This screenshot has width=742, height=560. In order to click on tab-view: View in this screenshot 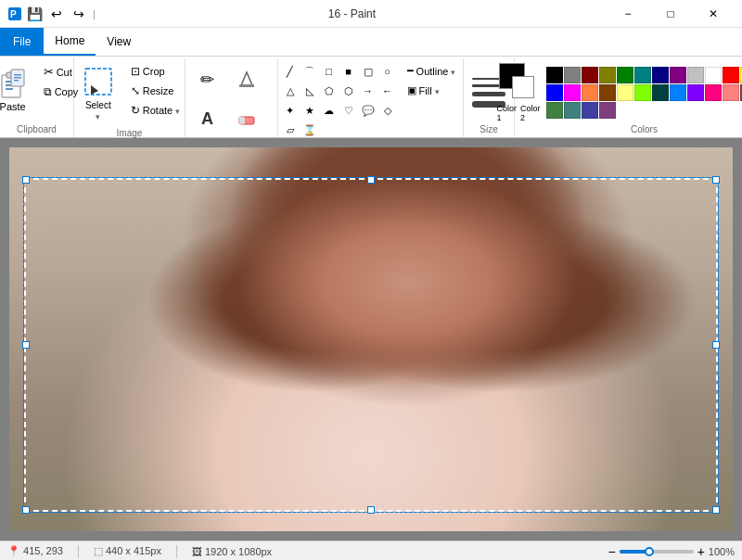, I will do `click(119, 42)`.